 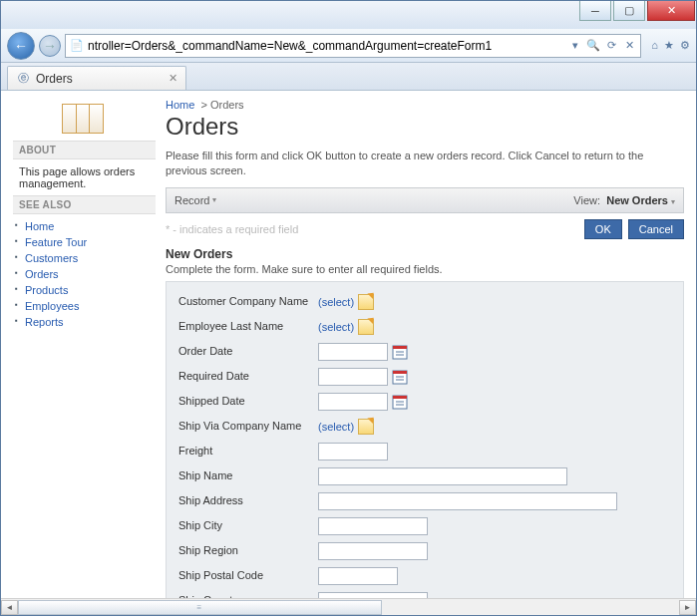 I want to click on breadcrumb-current: Orders, so click(x=227, y=105).